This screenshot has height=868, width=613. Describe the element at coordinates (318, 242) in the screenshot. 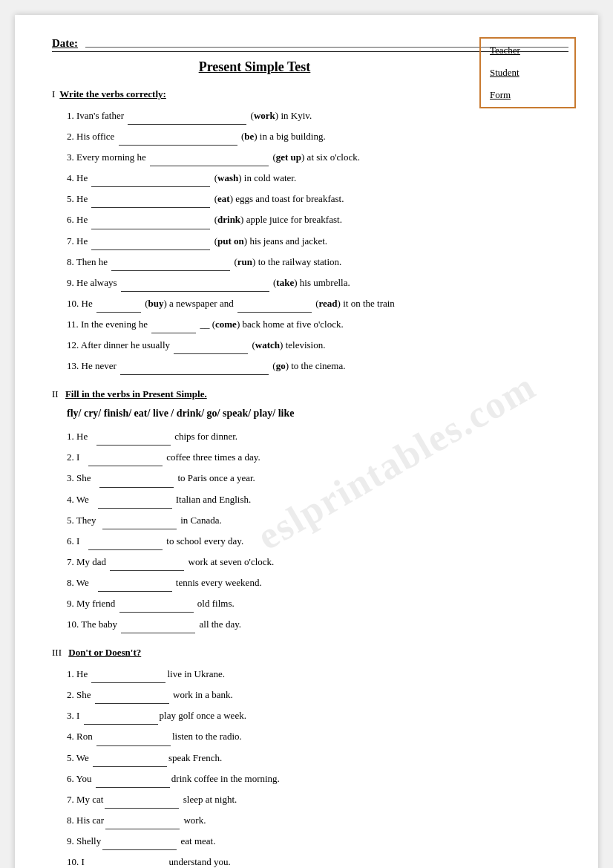

I see `list-item: 7. He (put on) his jeans and jacket.` at that location.